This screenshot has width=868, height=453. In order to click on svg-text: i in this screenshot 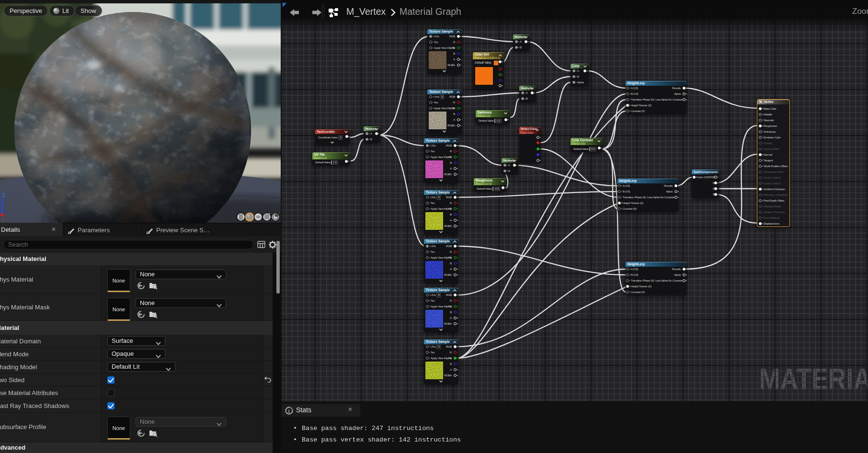, I will do `click(289, 411)`.